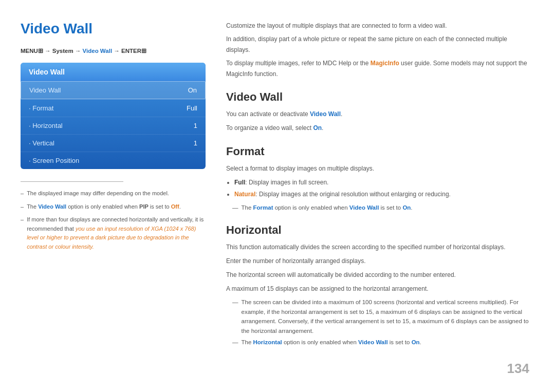 This screenshot has width=555, height=392. I want to click on section-body-videowall-1: You can activate or deactivate Video Wal…, so click(378, 114).